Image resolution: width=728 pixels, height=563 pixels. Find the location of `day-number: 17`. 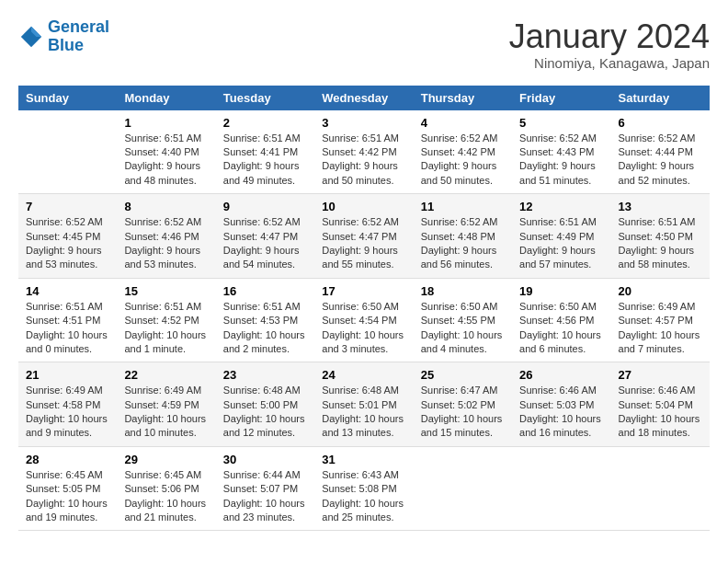

day-number: 17 is located at coordinates (364, 291).